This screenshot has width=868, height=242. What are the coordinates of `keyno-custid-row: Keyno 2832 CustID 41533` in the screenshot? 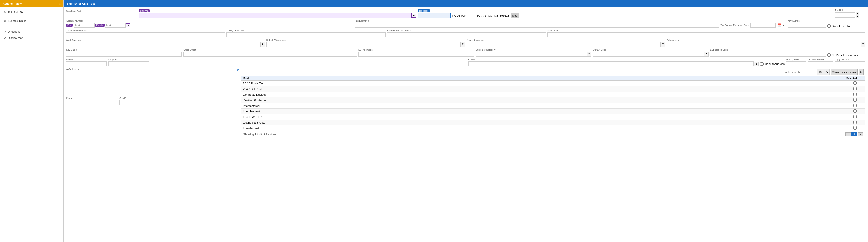 It's located at (152, 101).